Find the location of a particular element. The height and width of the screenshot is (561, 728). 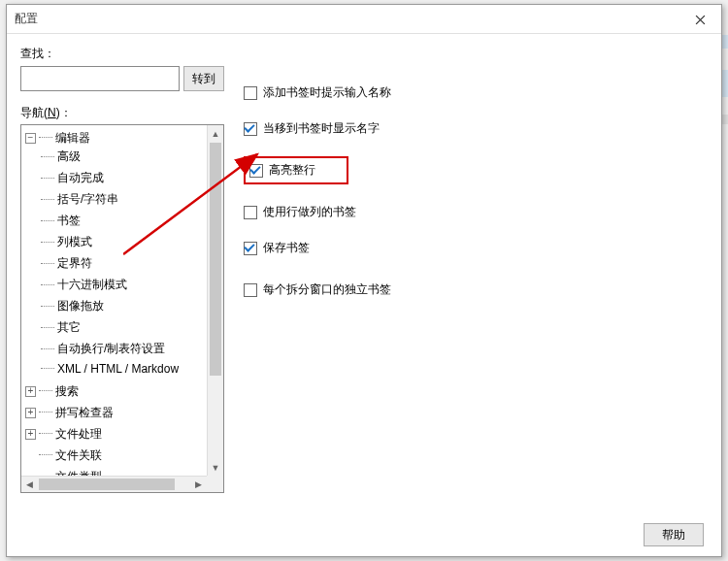

tree-node-delimiter: 定界符 is located at coordinates (116, 264).